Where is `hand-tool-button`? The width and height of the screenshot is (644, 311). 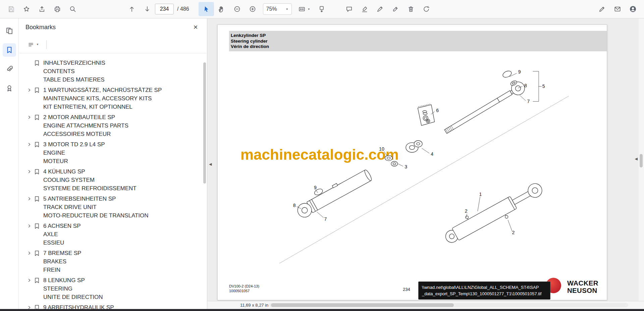 hand-tool-button is located at coordinates (222, 9).